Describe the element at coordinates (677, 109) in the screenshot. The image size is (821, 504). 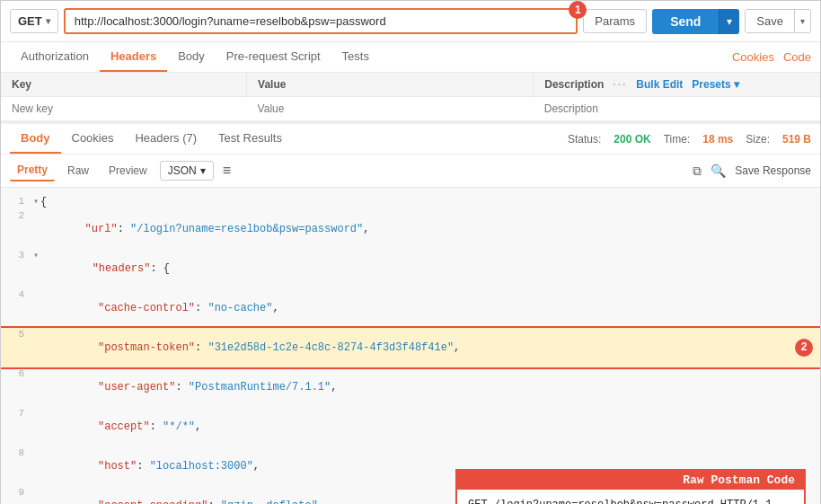
I see `new-desc-input` at that location.